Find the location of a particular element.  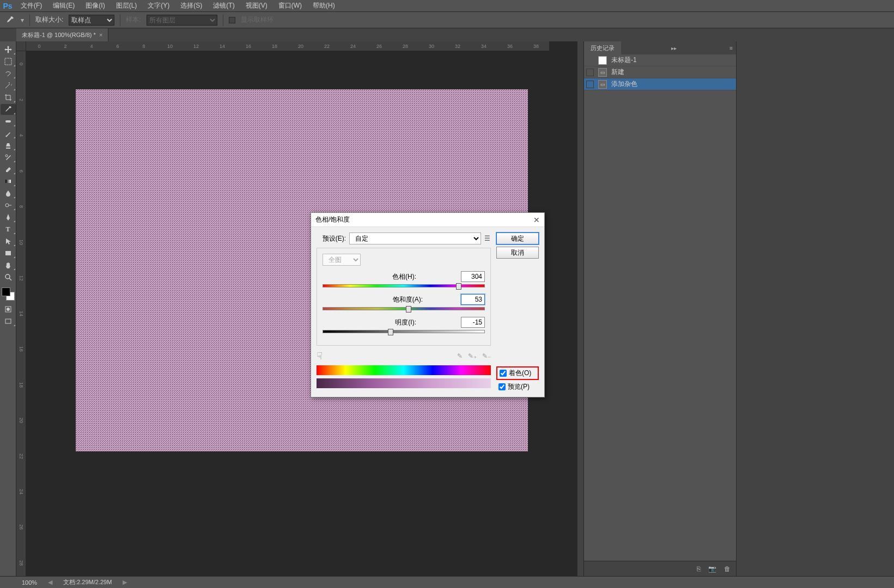

arrow-right-icon: ▶ is located at coordinates (125, 583).